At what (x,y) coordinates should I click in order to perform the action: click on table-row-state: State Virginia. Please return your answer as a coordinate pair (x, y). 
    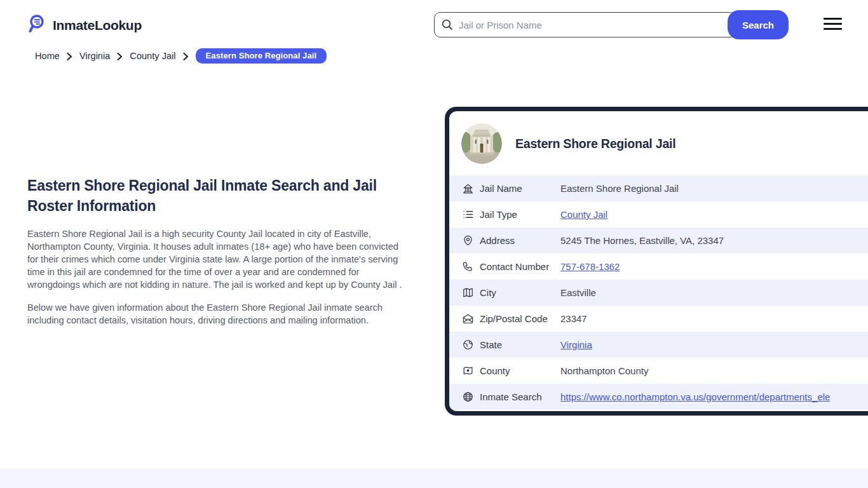
    Looking at the image, I should click on (658, 344).